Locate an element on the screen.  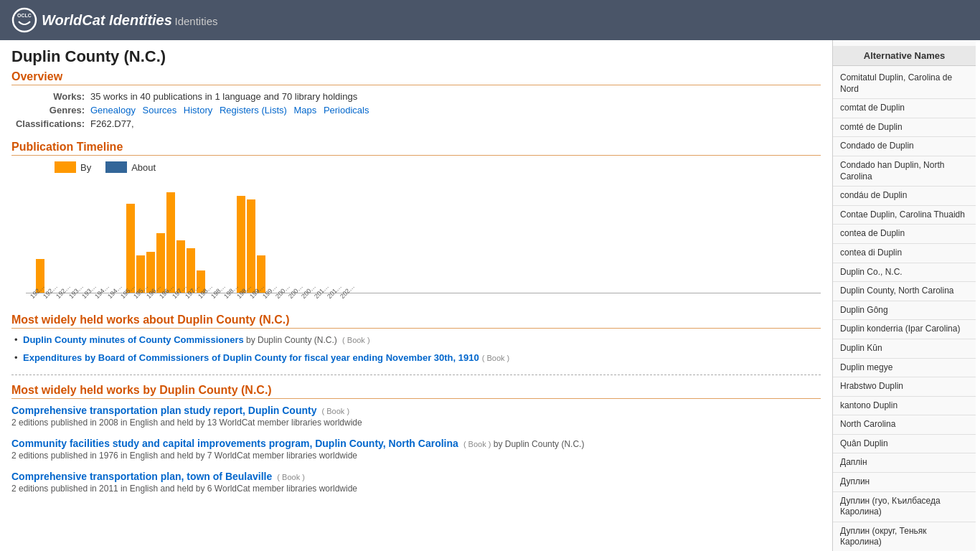
logo-area: OCLC WorldCat Identities Identities is located at coordinates (115, 20).